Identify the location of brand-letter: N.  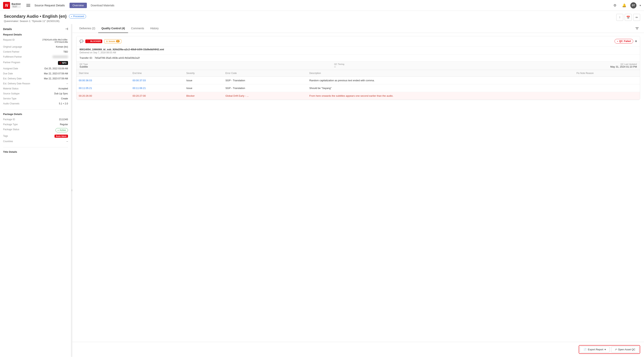
(6, 6).